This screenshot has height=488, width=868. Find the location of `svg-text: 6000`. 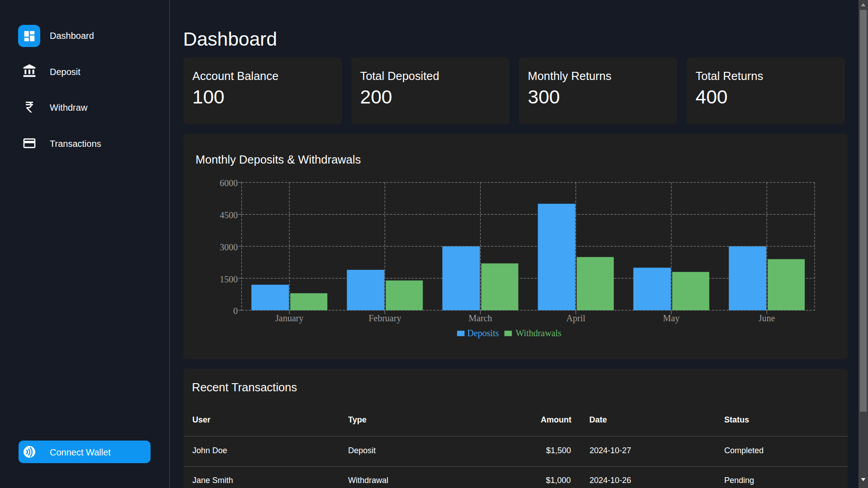

svg-text: 6000 is located at coordinates (229, 183).